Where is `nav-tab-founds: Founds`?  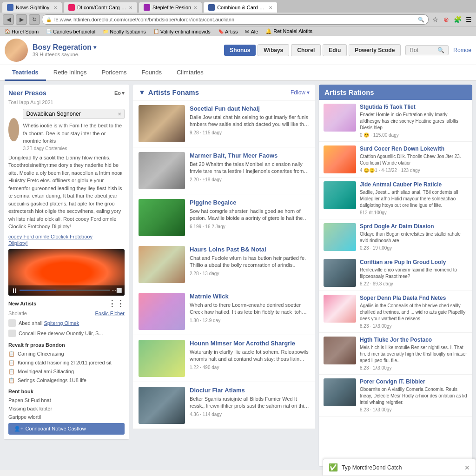 nav-tab-founds: Founds is located at coordinates (152, 73).